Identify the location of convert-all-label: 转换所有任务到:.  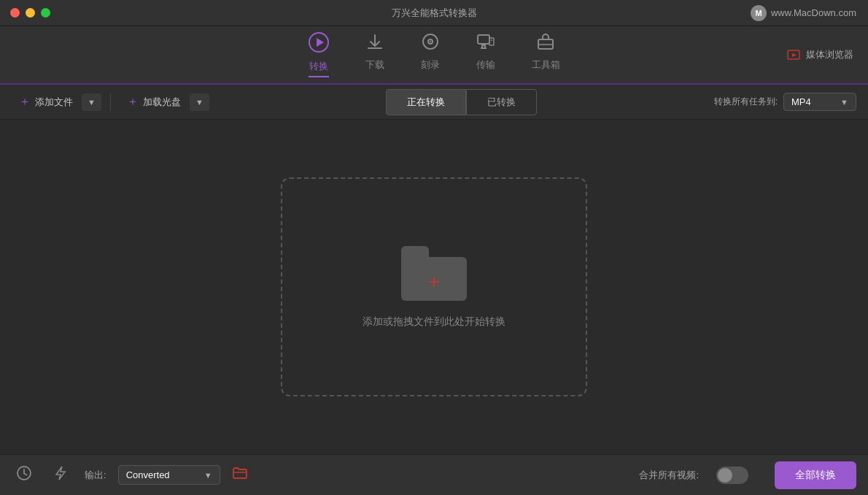
(745, 102).